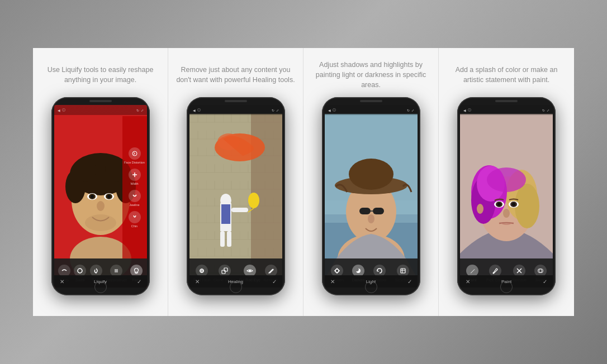 This screenshot has width=607, height=364. What do you see at coordinates (236, 197) in the screenshot?
I see `phone-healing: ◀ ⓘ ↻ ⤢` at bounding box center [236, 197].